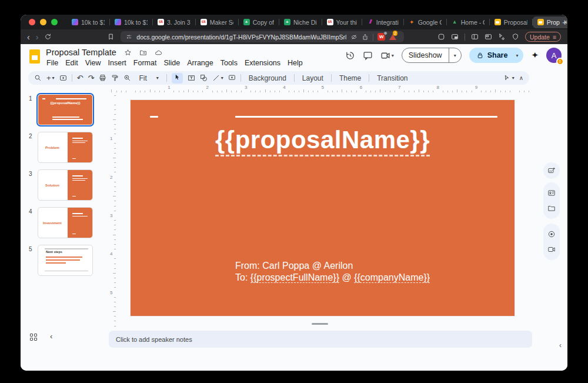 The height and width of the screenshot is (383, 588). I want to click on menu-format: Format, so click(145, 63).